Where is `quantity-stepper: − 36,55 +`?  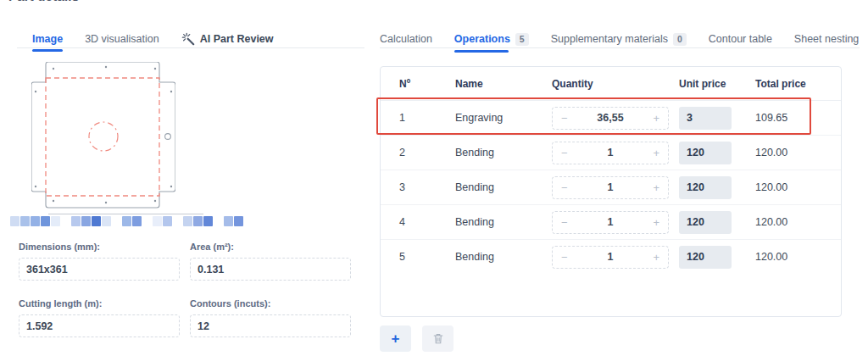 quantity-stepper: − 36,55 + is located at coordinates (610, 119).